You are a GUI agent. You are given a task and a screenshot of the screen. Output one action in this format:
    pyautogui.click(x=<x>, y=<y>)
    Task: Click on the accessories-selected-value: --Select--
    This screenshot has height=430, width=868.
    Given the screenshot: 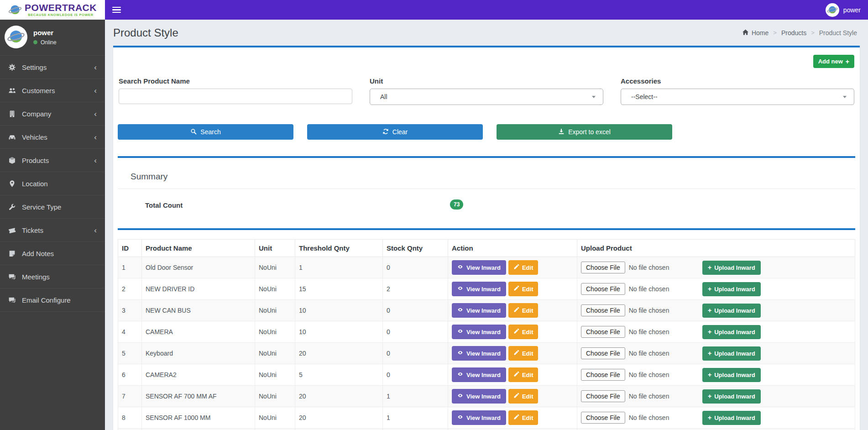 What is the action you would take?
    pyautogui.click(x=644, y=97)
    